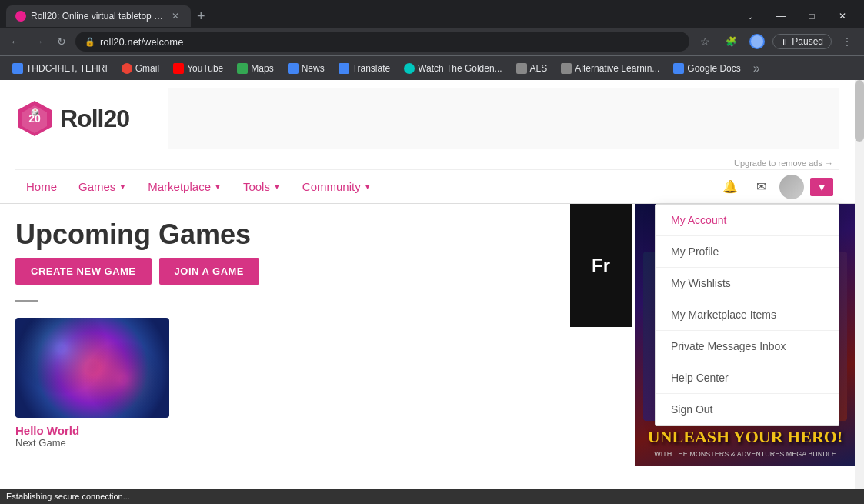 The height and width of the screenshot is (504, 864). I want to click on game-thumbnail-canvas, so click(92, 368).